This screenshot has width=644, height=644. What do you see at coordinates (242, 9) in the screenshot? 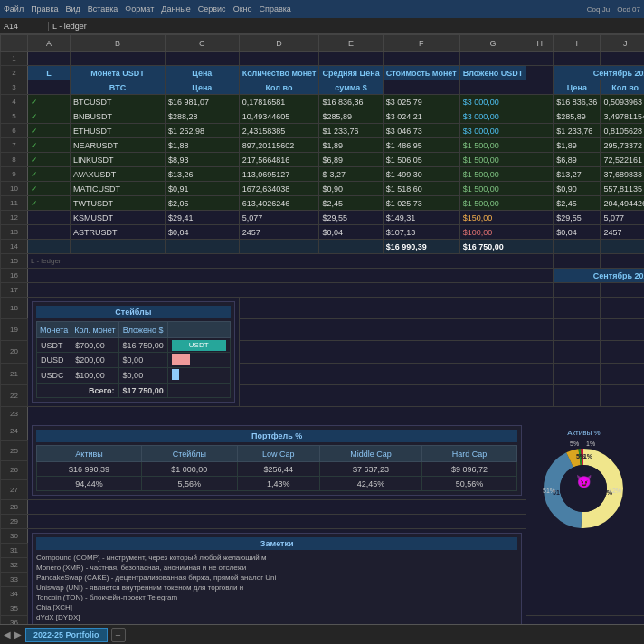
I see `menu-window: Окно` at bounding box center [242, 9].